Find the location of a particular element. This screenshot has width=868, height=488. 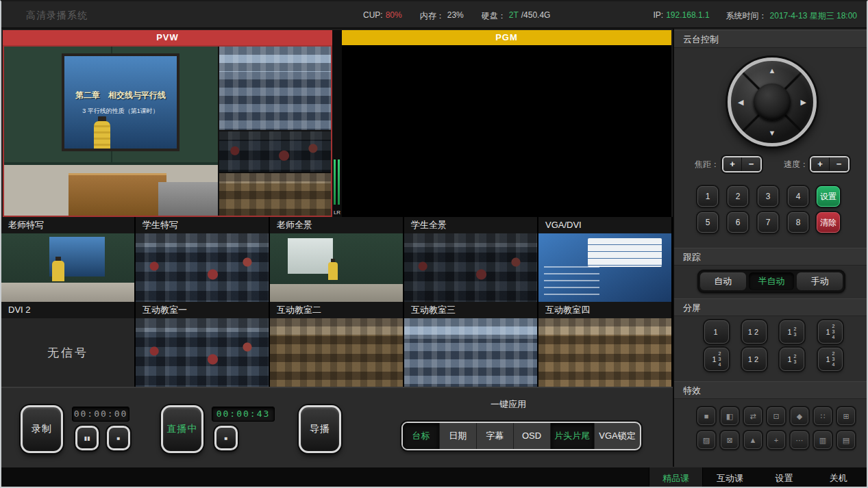

speed-plus-button: + is located at coordinates (821, 164).